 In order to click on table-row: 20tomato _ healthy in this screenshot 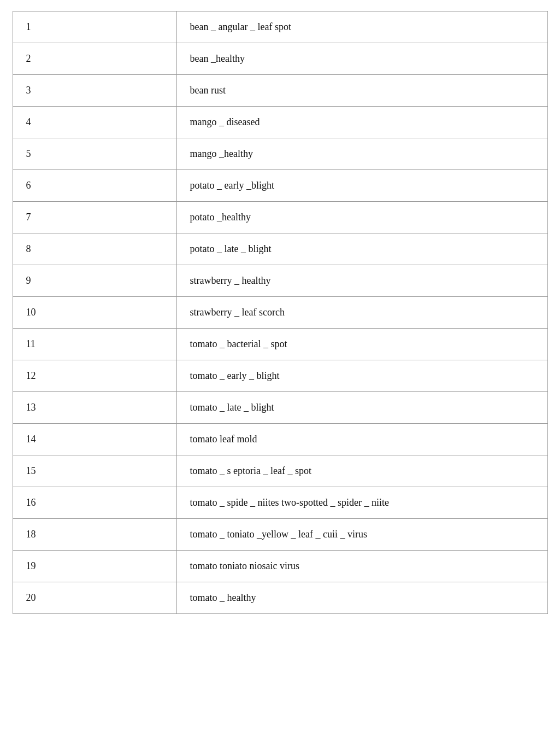, I will do `click(280, 598)`.